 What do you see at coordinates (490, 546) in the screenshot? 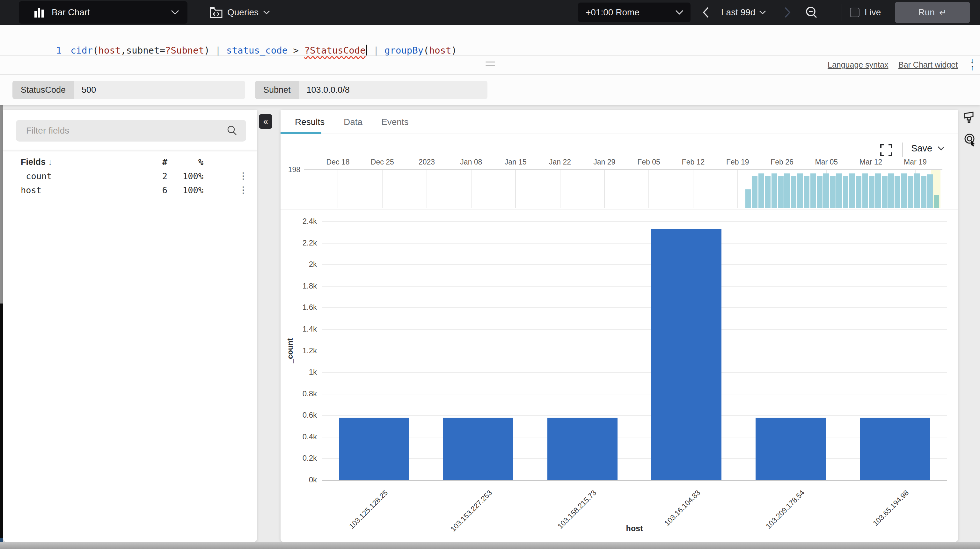
I see `bottom-window-edge` at bounding box center [490, 546].